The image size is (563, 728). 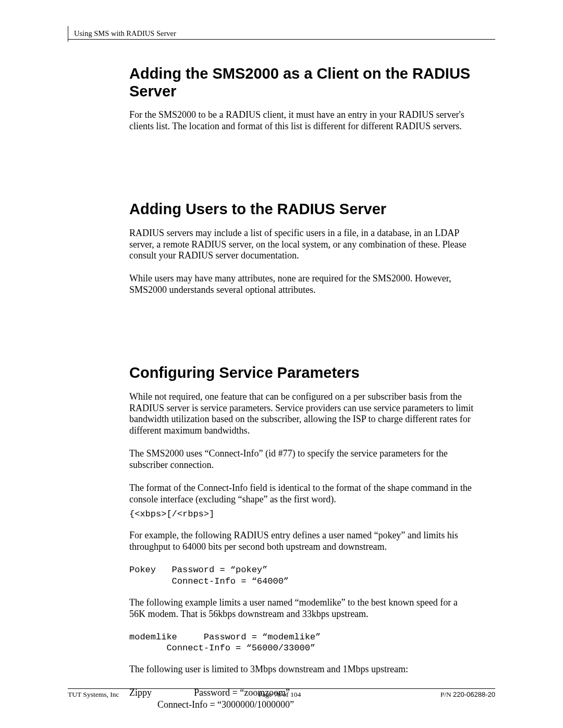 What do you see at coordinates (302, 643) in the screenshot?
I see `code-example-modemlike: modemlike Password = “modemlike” Connect…` at bounding box center [302, 643].